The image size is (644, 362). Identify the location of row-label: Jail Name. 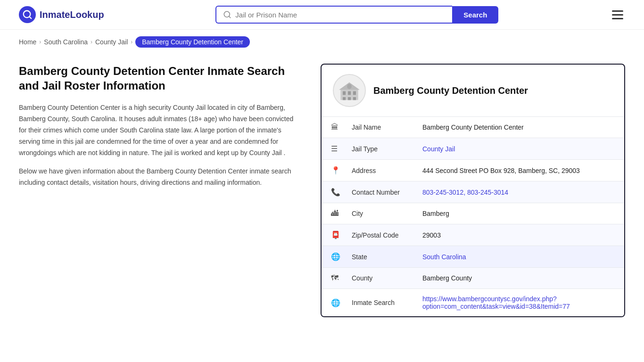
(378, 127).